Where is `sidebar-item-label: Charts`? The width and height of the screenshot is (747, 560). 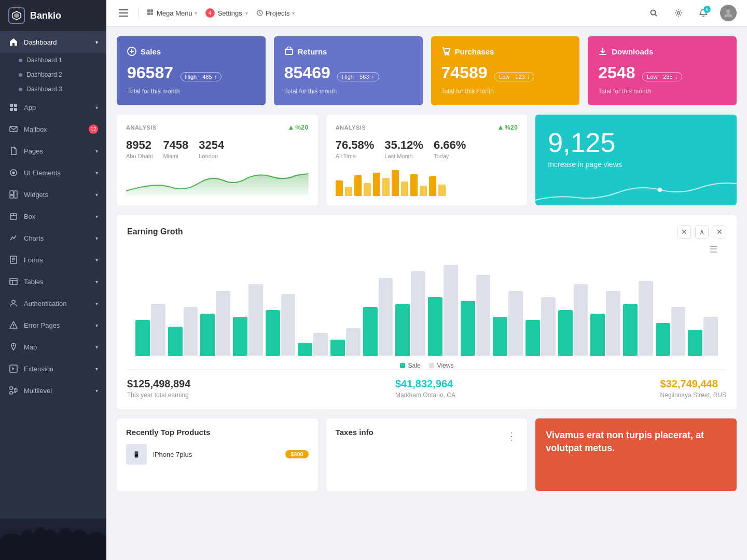
sidebar-item-label: Charts is located at coordinates (34, 239).